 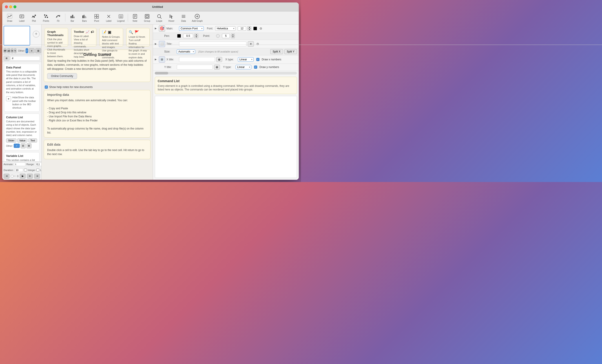 What do you see at coordinates (109, 18) in the screenshot?
I see `toolbar-label2: Label` at bounding box center [109, 18].